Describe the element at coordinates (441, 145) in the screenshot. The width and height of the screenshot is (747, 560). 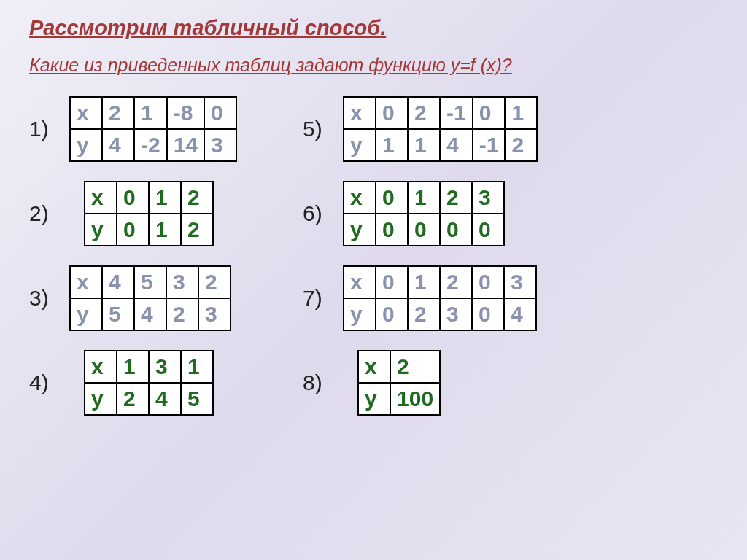
I see `table-row: y 1 1 4 -1 2` at that location.